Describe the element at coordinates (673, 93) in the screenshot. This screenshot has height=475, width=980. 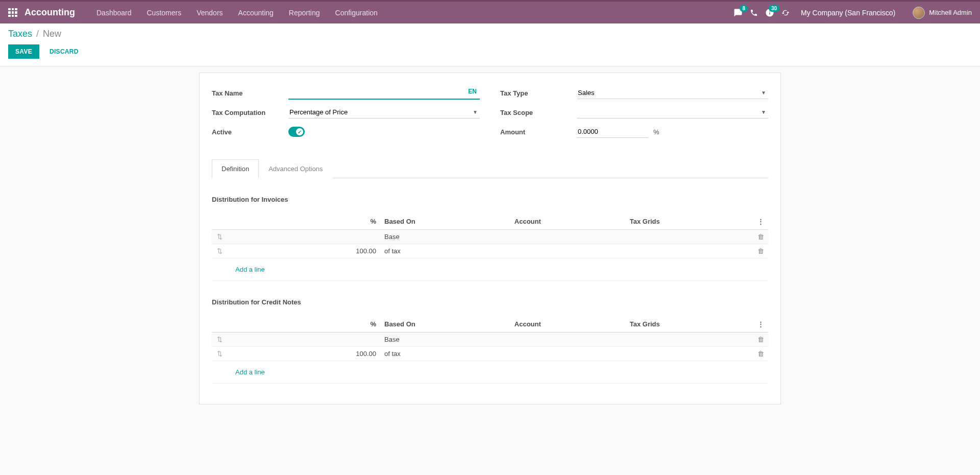
I see `tax-type-select` at that location.